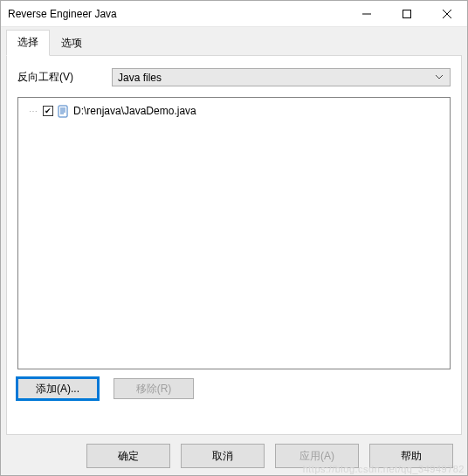  Describe the element at coordinates (154, 389) in the screenshot. I see `remove-button: 移除(R)` at that location.